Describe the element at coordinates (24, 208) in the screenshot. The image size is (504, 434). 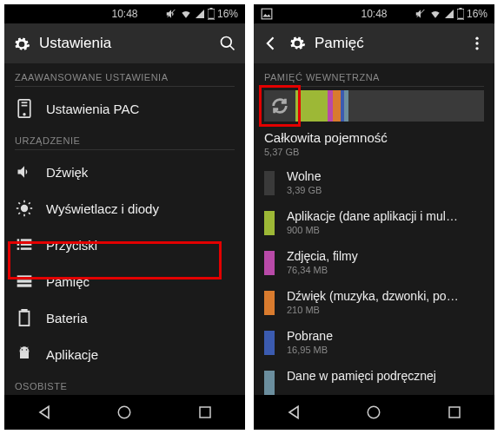
I see `brightness-icon` at that location.